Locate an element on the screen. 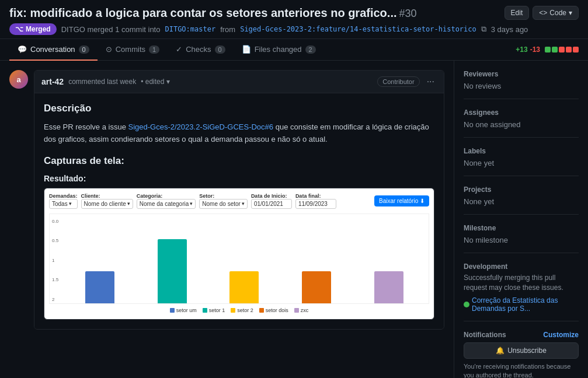 This screenshot has width=588, height=378. comment-header: art-42 commented last week • edited ▾ Co… is located at coordinates (239, 82).